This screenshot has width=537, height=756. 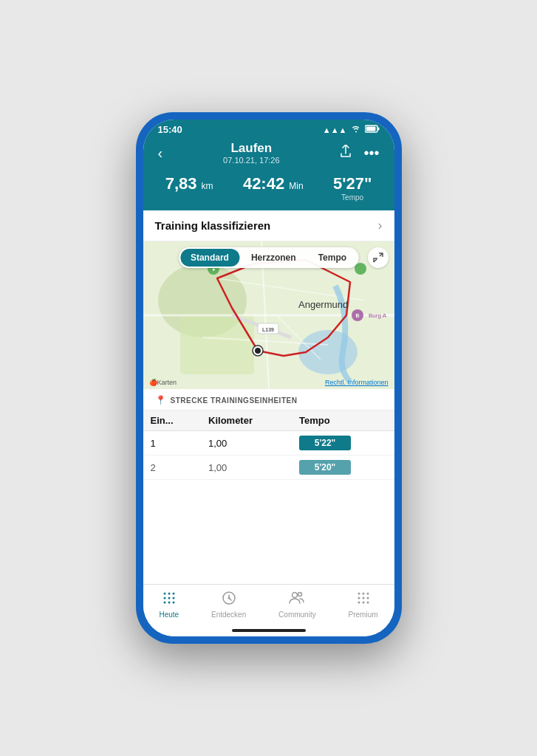 What do you see at coordinates (269, 630) in the screenshot?
I see `home-bar` at bounding box center [269, 630].